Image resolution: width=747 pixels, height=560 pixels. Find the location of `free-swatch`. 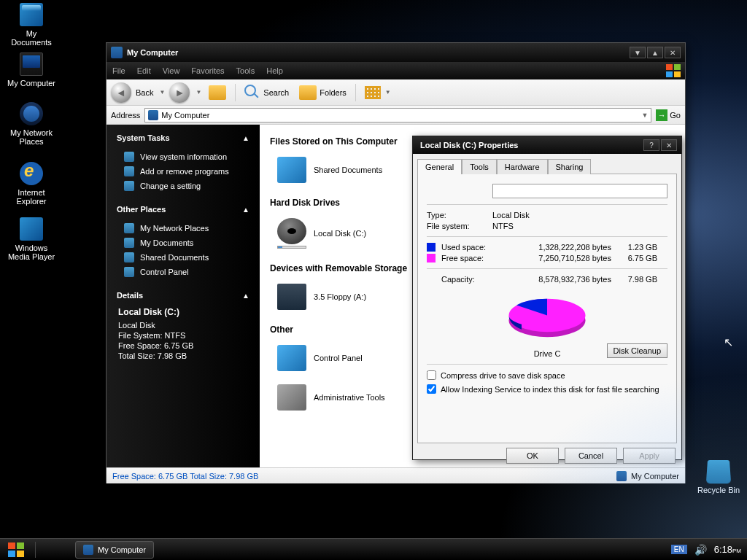

free-swatch is located at coordinates (431, 258).